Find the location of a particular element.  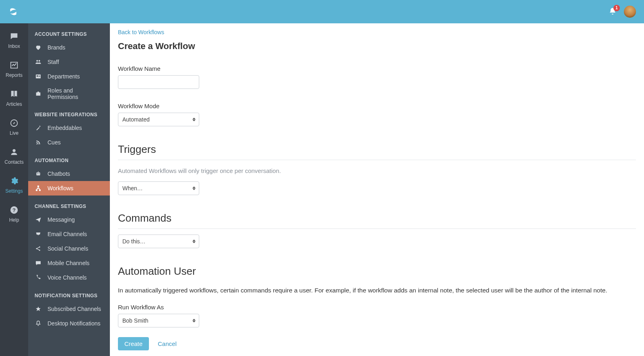

inbox-icon is located at coordinates (38, 234).